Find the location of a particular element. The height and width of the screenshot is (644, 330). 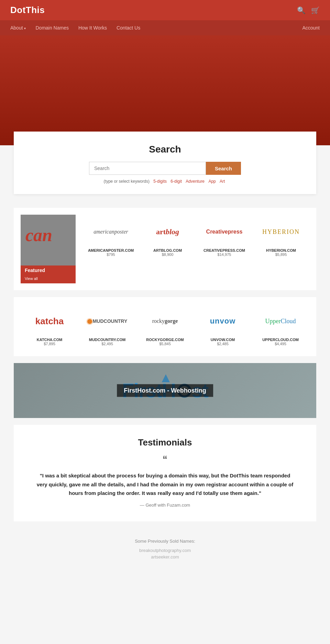

featured-badge: Featured is located at coordinates (48, 270).